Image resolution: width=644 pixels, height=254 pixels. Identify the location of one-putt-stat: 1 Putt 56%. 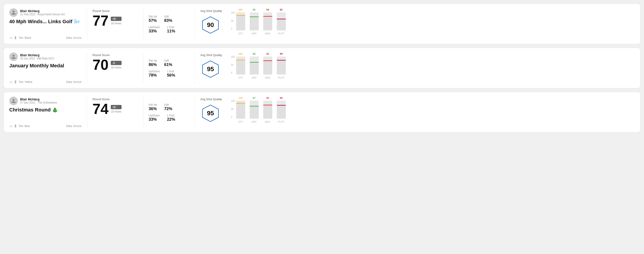
(171, 74).